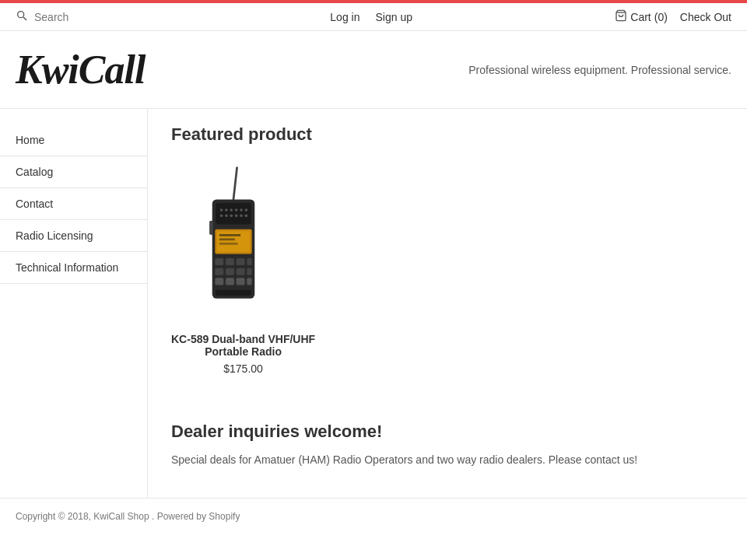  Describe the element at coordinates (74, 303) in the screenshot. I see `sidebar: Home Catalog Contact Radio Licensing Tec…` at that location.